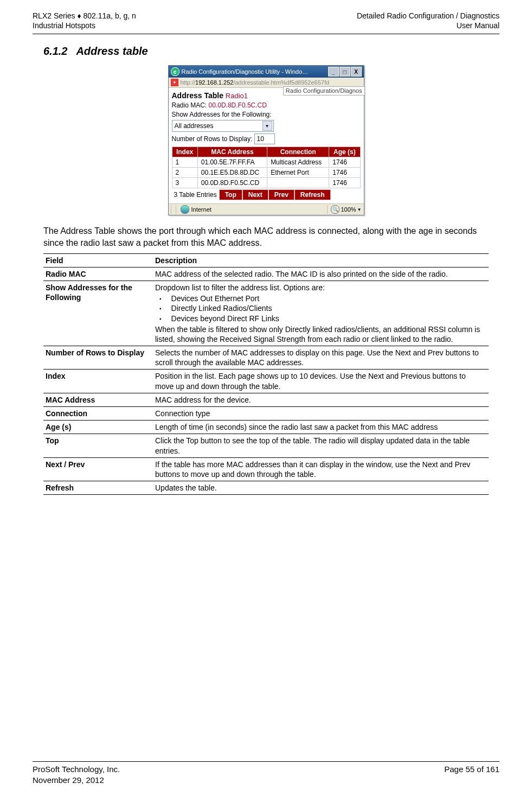 Image resolution: width=532 pixels, height=796 pixels. What do you see at coordinates (76, 769) in the screenshot?
I see `footer-left-line1: ProSoft Technology, Inc.` at bounding box center [76, 769].